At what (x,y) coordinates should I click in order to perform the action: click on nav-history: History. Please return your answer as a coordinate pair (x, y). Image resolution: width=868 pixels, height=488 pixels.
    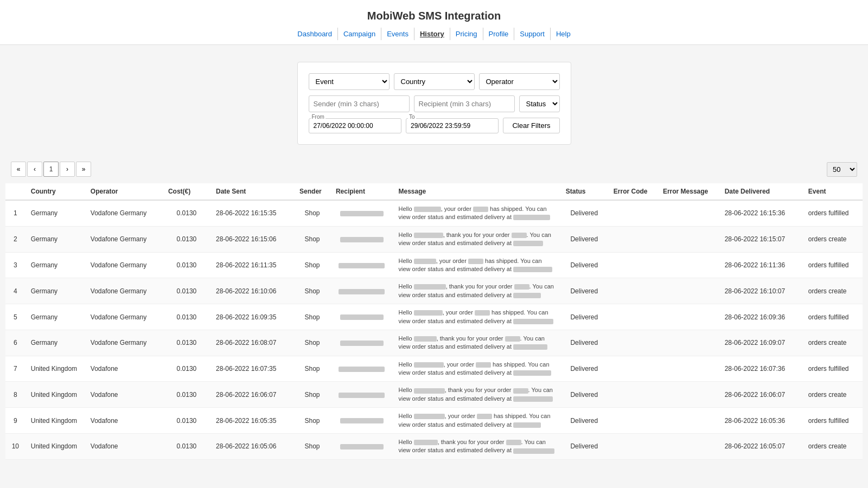
    Looking at the image, I should click on (432, 34).